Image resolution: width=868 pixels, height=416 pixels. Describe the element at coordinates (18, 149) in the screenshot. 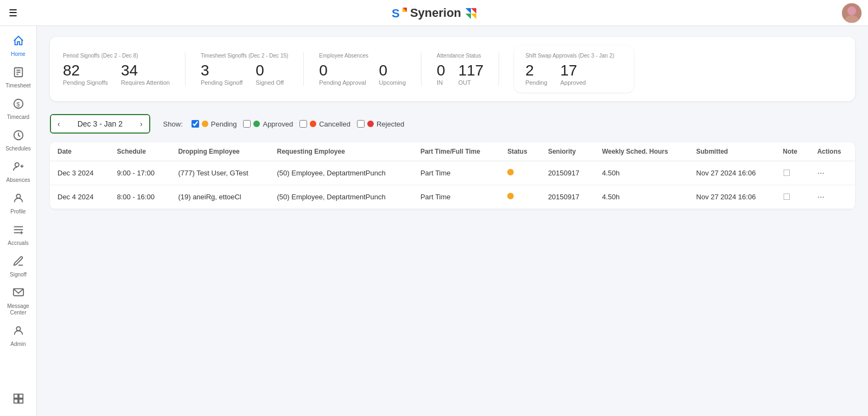

I see `sidebar-schedules-label: Schedules` at that location.